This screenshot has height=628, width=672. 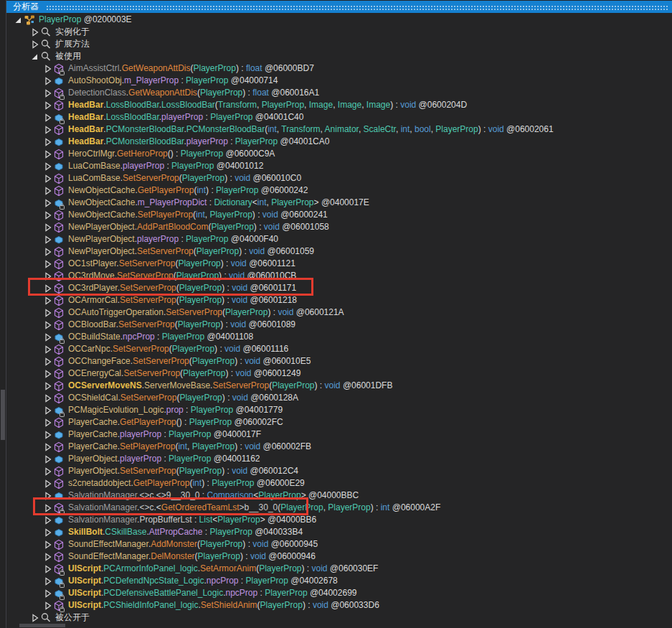 What do you see at coordinates (339, 471) in the screenshot?
I see `analyzer-member-row: PlayerObject.SetServerProp(PlayerProp) :…` at bounding box center [339, 471].